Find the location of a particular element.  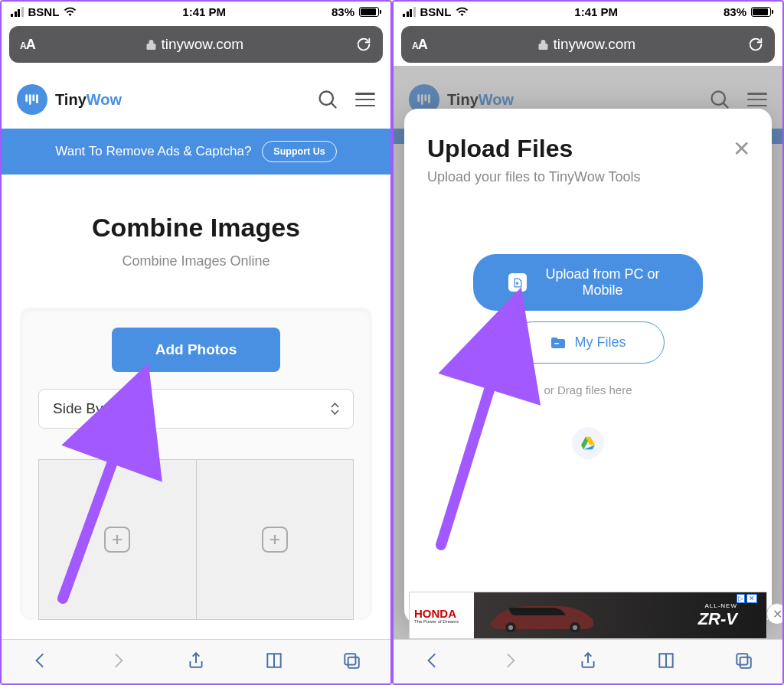

page-title: Combine Images is located at coordinates (196, 228).